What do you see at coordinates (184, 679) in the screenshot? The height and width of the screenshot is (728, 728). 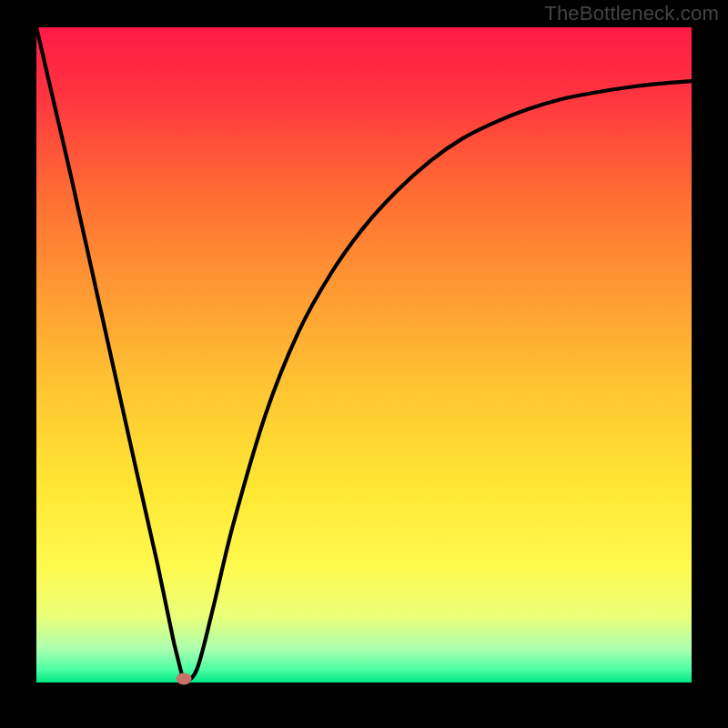 I see `optimal-point-marker` at bounding box center [184, 679].